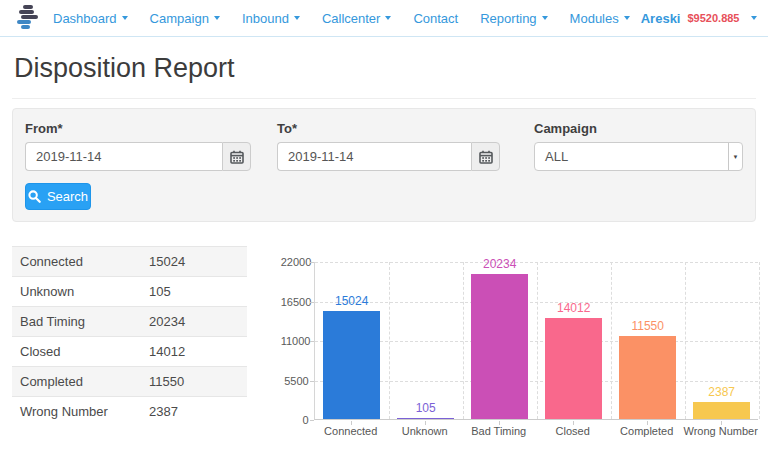 This screenshot has height=474, width=768. I want to click on nav-link-campaign: Campaign, so click(185, 18).